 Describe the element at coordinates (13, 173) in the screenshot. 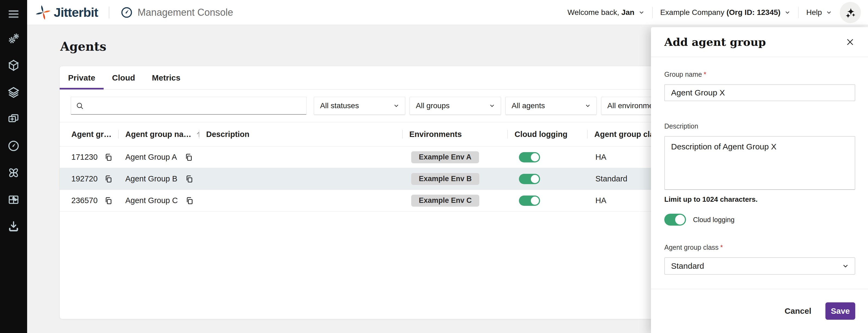

I see `clover-icon` at that location.